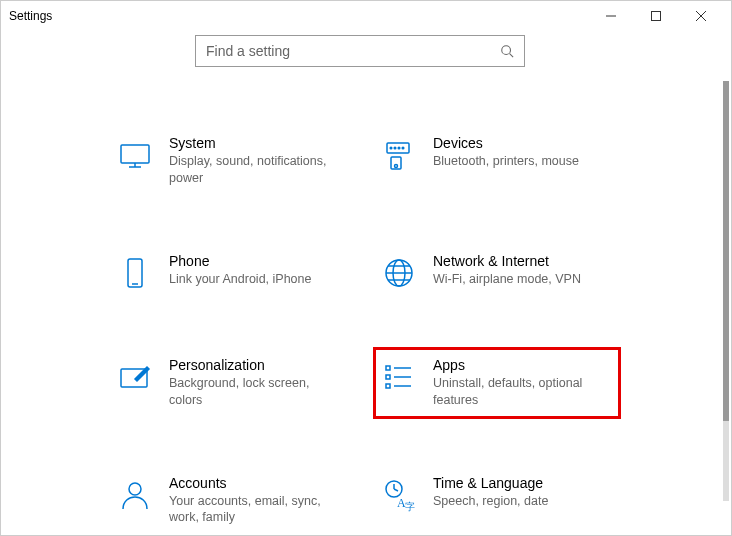  Describe the element at coordinates (240, 280) in the screenshot. I see `tile-desc: Link your Android, iPhone` at that location.